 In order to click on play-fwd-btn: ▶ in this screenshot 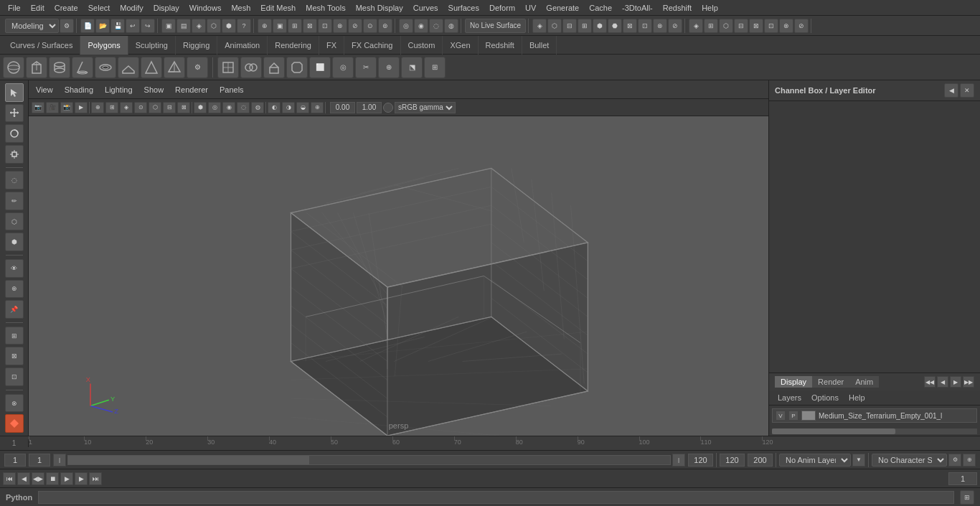, I will do `click(67, 479)`.